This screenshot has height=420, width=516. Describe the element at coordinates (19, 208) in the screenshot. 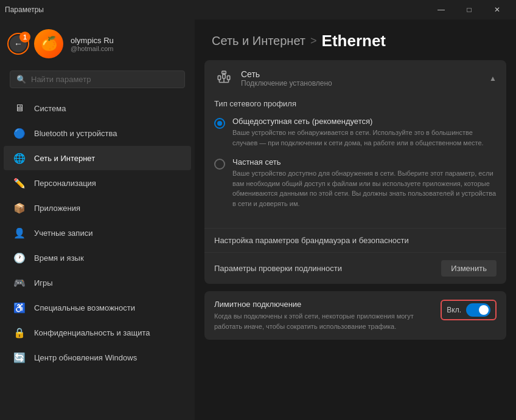

I see `apps-icon: 📦` at that location.